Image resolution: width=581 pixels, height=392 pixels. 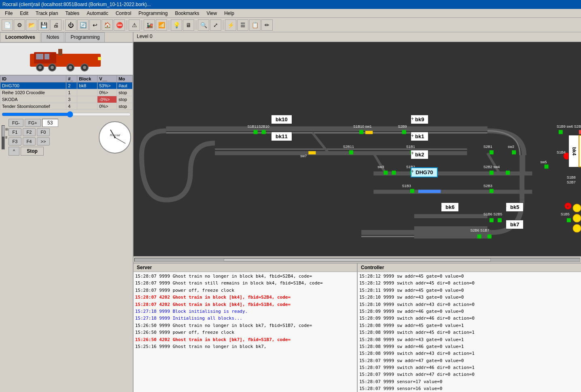 I want to click on menu-bookmarks: Bookmarks, so click(x=187, y=13).